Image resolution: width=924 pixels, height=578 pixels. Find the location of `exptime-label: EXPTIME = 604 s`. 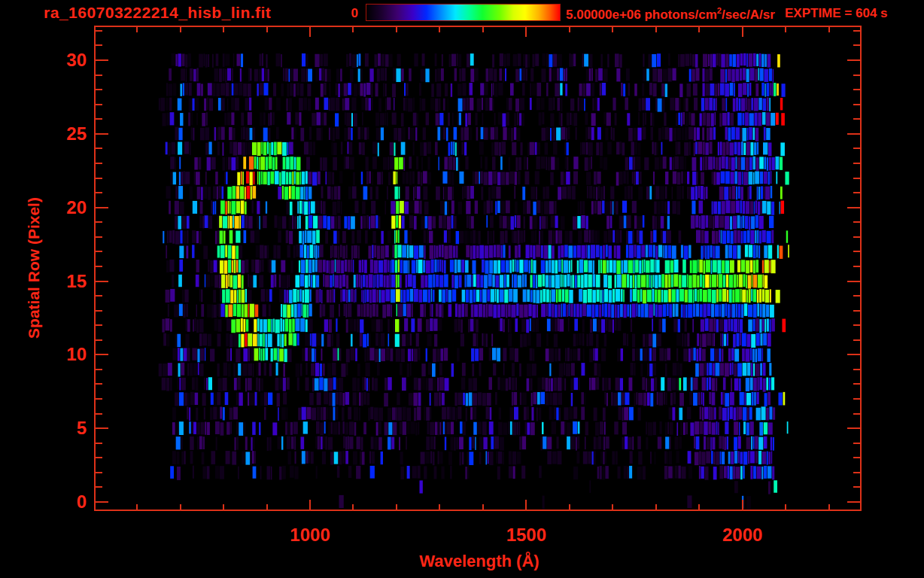

exptime-label: EXPTIME = 604 s is located at coordinates (837, 14).